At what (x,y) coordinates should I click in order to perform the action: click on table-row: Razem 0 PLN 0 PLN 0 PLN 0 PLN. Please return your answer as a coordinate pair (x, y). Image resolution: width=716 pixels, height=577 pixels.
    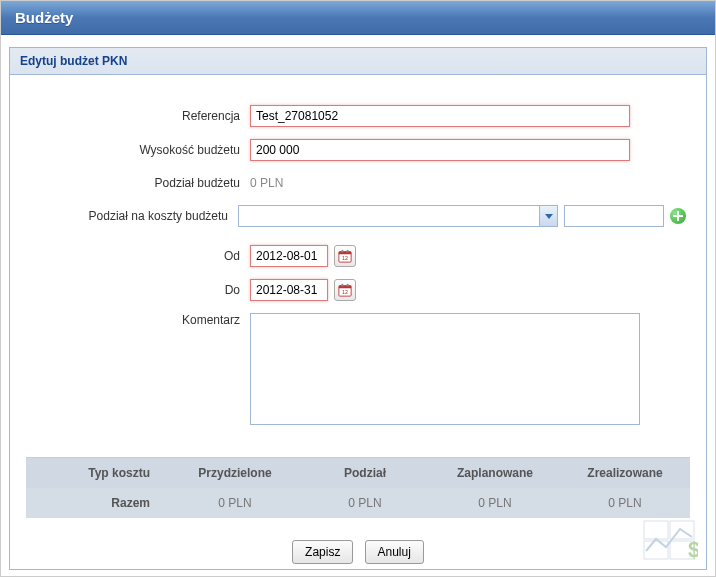
    Looking at the image, I should click on (358, 503).